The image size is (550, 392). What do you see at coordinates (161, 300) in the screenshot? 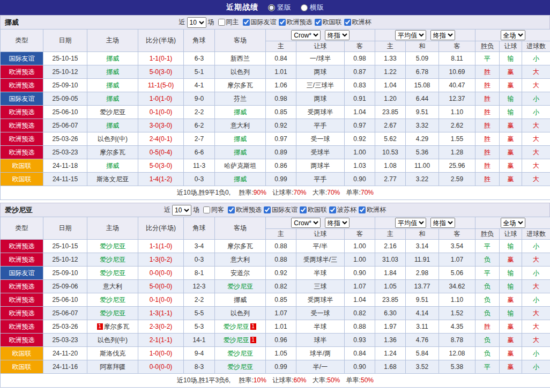
I see `match-score: 0-1(0-0)` at bounding box center [161, 300].